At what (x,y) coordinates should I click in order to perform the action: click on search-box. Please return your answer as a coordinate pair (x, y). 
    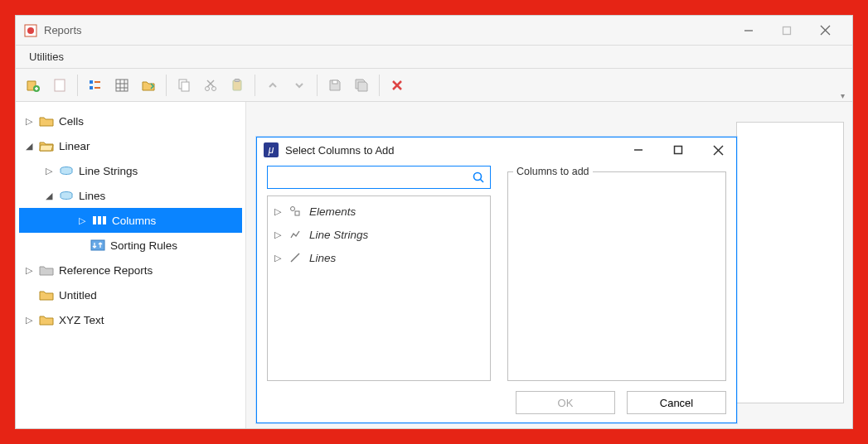
    Looking at the image, I should click on (379, 177).